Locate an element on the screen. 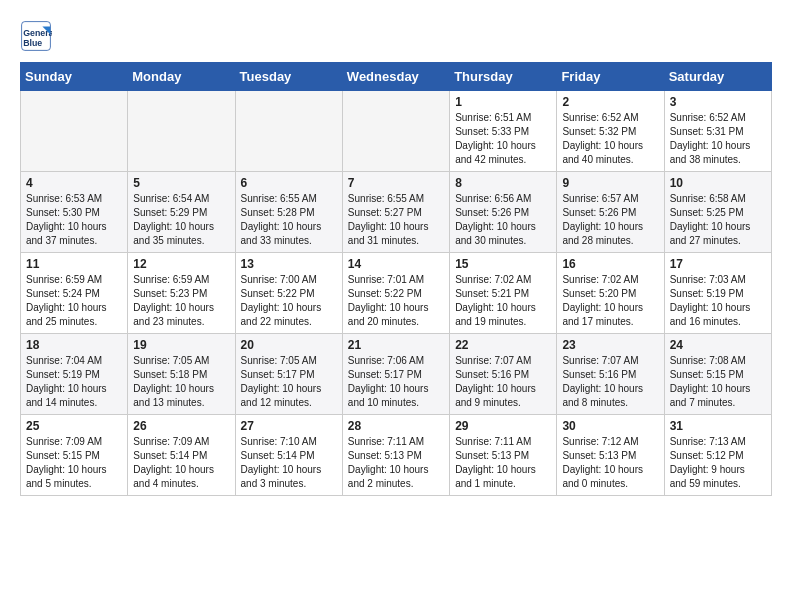 The width and height of the screenshot is (792, 612). weekday-header-sunday: Sunday is located at coordinates (74, 77).